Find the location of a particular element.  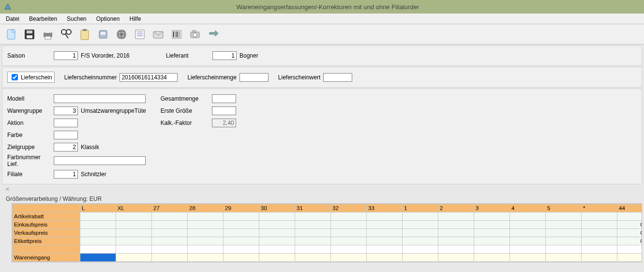

camera-icon is located at coordinates (195, 34).